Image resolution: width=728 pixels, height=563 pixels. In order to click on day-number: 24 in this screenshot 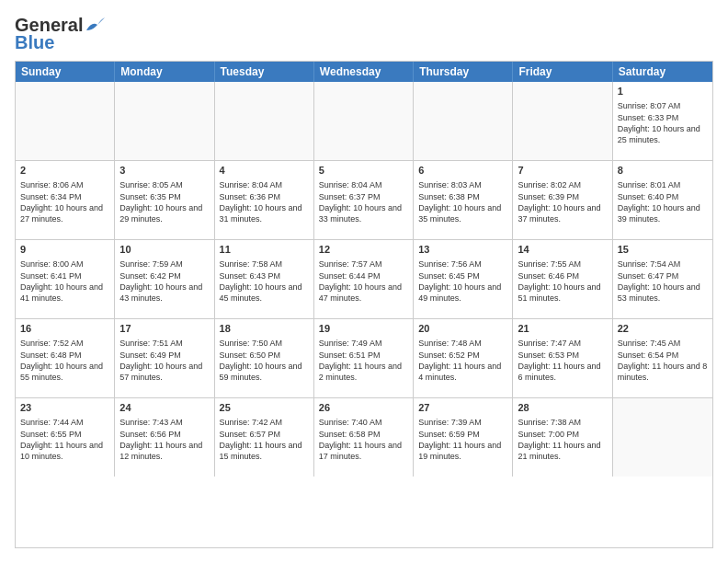, I will do `click(164, 408)`.